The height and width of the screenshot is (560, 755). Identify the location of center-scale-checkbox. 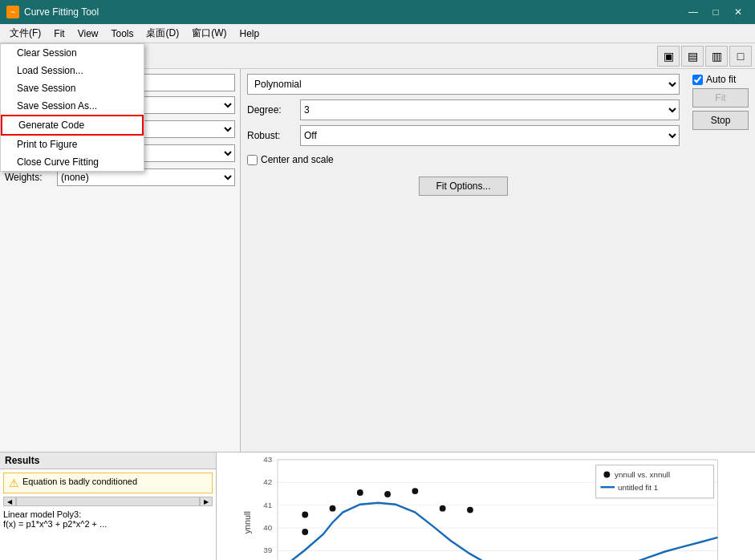
(252, 160).